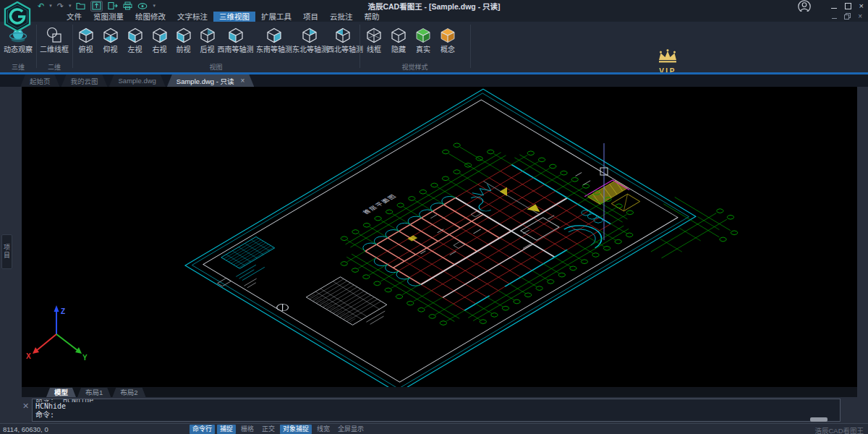 The height and width of the screenshot is (434, 868). What do you see at coordinates (51, 6) in the screenshot?
I see `undo-caret-icon: ▾` at bounding box center [51, 6].